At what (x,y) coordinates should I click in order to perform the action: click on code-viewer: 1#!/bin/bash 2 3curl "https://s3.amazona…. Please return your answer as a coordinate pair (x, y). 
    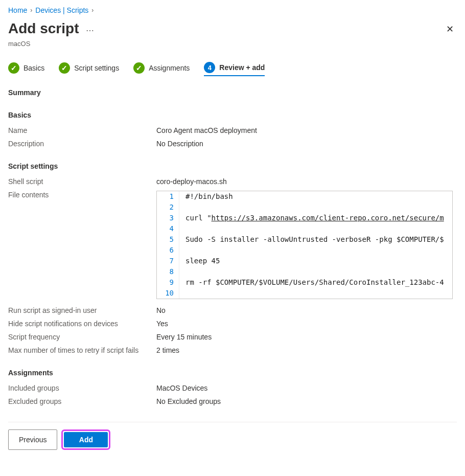
    Looking at the image, I should click on (305, 245).